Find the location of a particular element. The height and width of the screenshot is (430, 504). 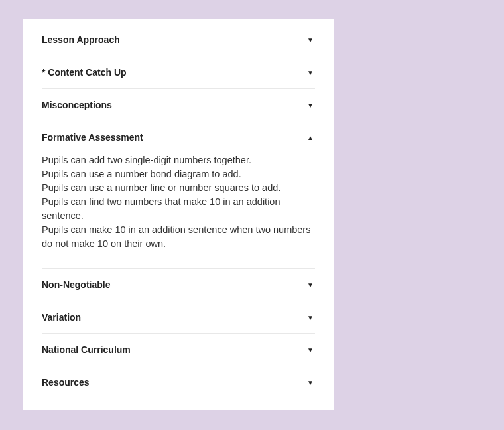

chevron-up-icon: ▲ is located at coordinates (310, 138).